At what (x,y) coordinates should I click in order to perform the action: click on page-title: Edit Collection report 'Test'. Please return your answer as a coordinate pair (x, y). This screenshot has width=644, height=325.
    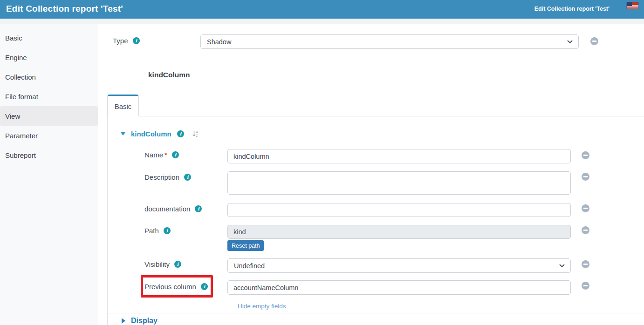
    Looking at the image, I should click on (64, 9).